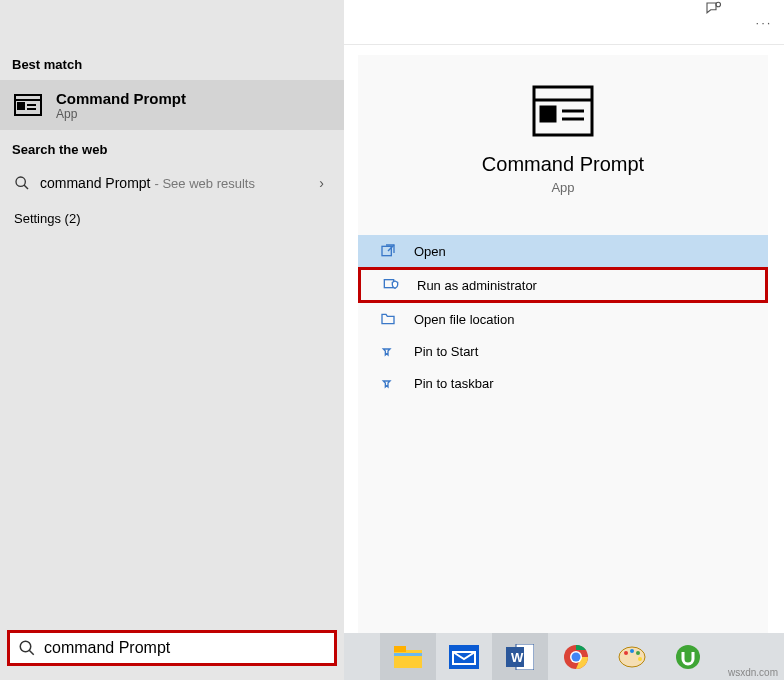 The height and width of the screenshot is (680, 784). I want to click on web-search-result: command Prompt - See web results ›, so click(172, 183).